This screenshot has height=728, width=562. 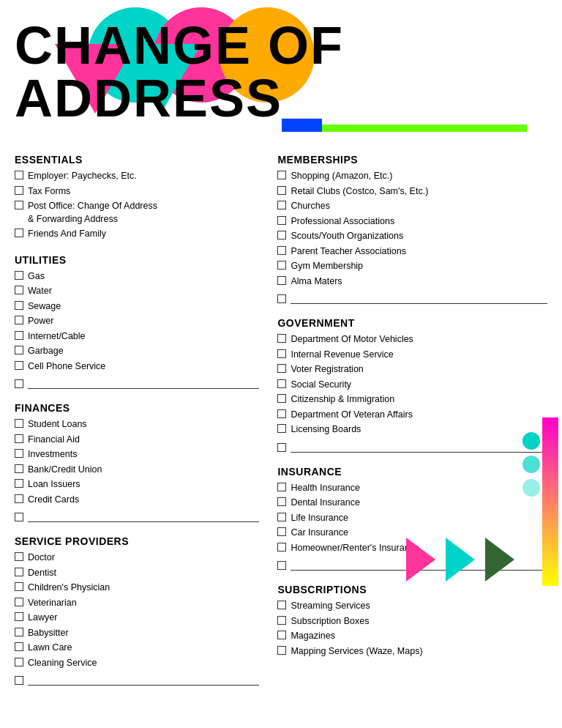 What do you see at coordinates (137, 611) in the screenshot?
I see `section-service-providers: SERVICE PROVIDERS Doctor Dentist Childre…` at bounding box center [137, 611].